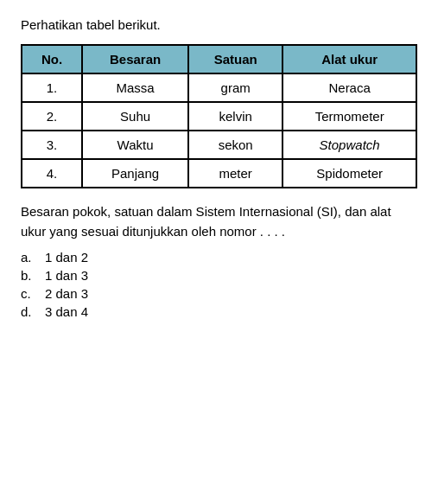 This screenshot has height=504, width=438. Describe the element at coordinates (219, 173) in the screenshot. I see `table-row: 4.PanjangmeterSpidometer` at that location.